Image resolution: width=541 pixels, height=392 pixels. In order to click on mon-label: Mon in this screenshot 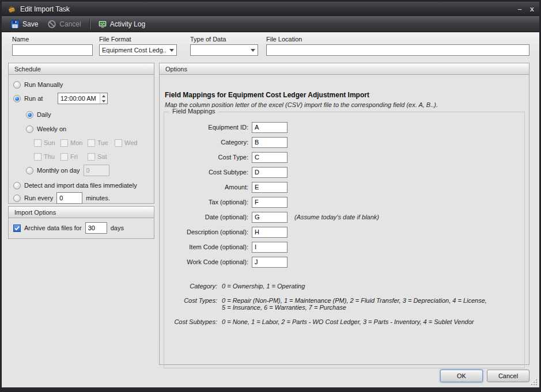, I will do `click(76, 143)`.